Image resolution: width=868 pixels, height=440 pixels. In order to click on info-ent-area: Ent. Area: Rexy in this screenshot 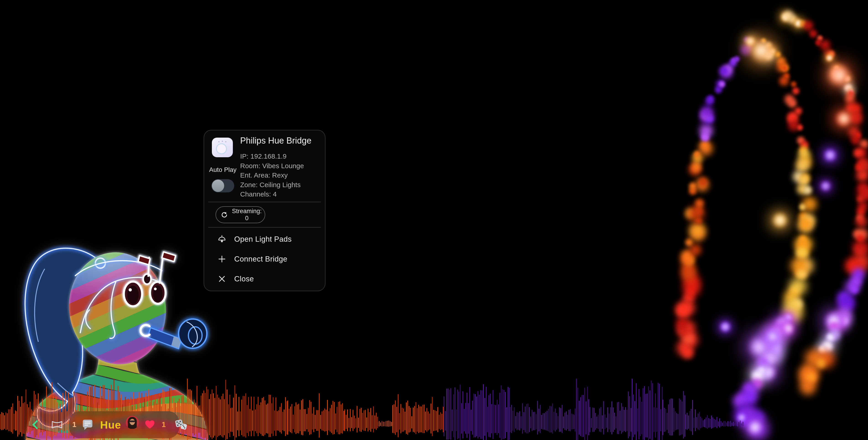, I will do `click(272, 175)`.